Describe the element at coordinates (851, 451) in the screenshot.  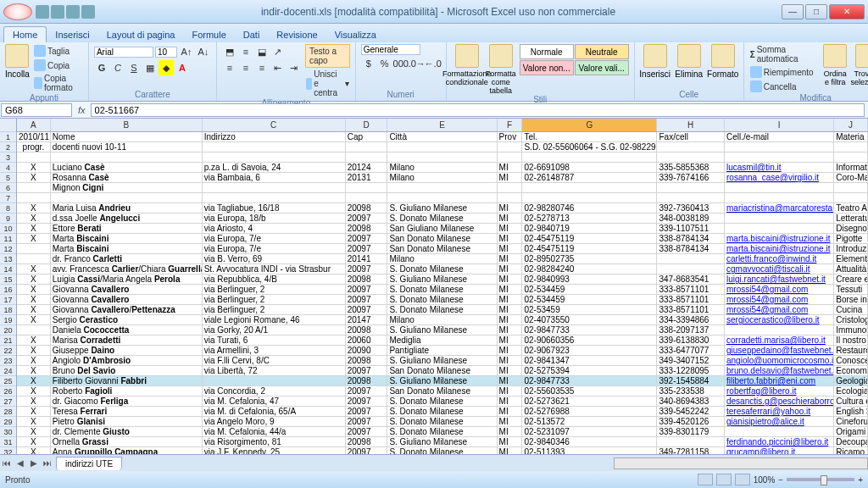
I see `cell: Ricamo` at that location.